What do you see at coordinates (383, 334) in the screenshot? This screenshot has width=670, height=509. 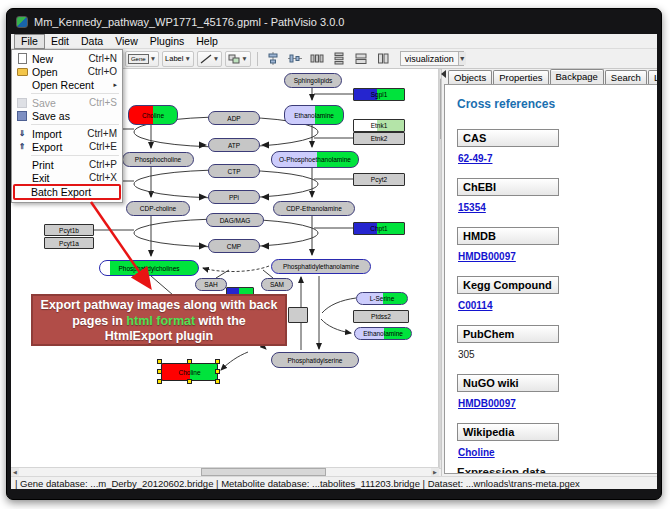 I see `pathway-node-ethanolamine-2: Ethanolamine` at bounding box center [383, 334].